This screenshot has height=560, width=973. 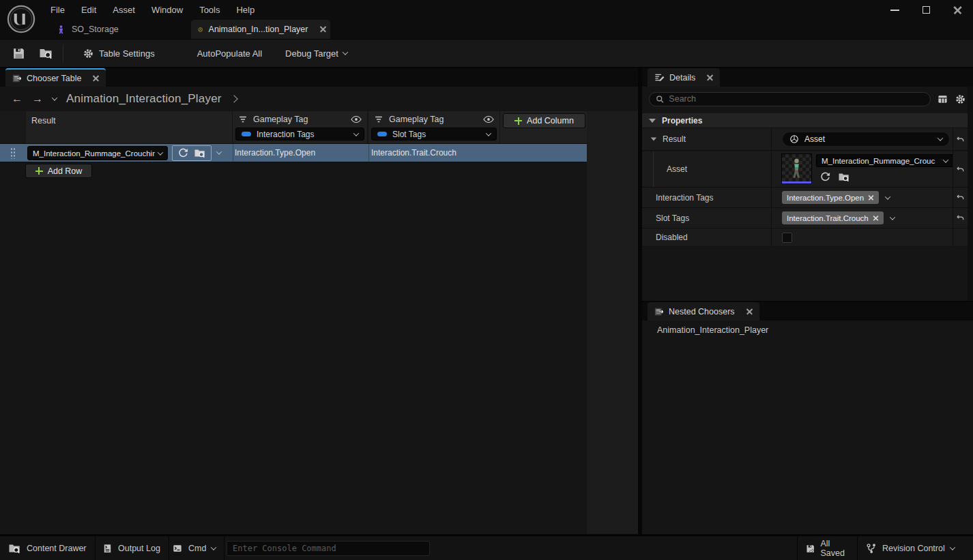 What do you see at coordinates (961, 100) in the screenshot?
I see `details-settings-gear-icon` at bounding box center [961, 100].